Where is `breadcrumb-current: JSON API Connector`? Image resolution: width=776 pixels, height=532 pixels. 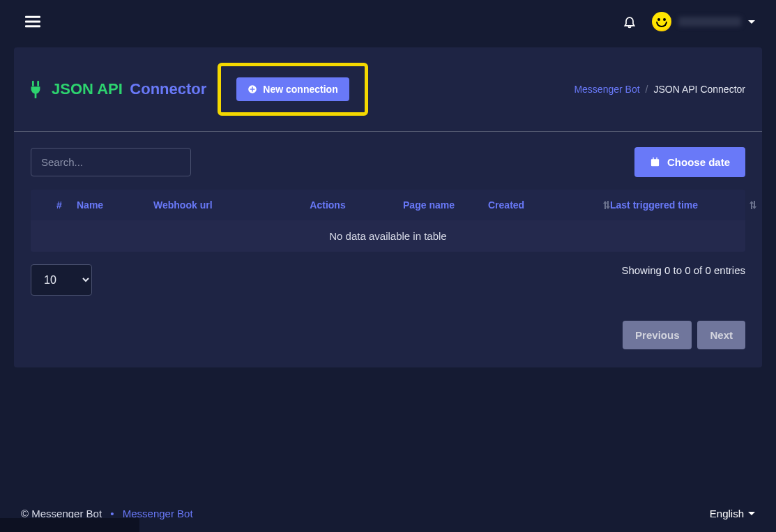
breadcrumb-current: JSON API Connector is located at coordinates (699, 89).